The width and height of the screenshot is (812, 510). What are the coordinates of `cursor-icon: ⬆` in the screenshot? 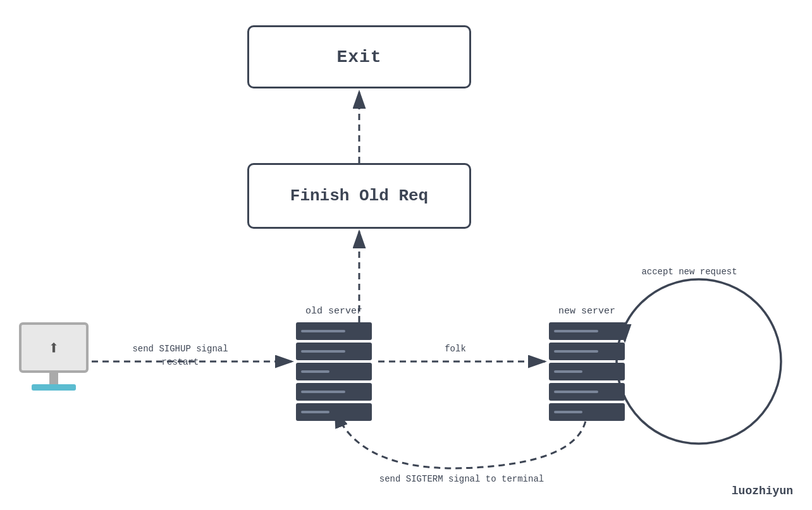 It's located at (54, 348).